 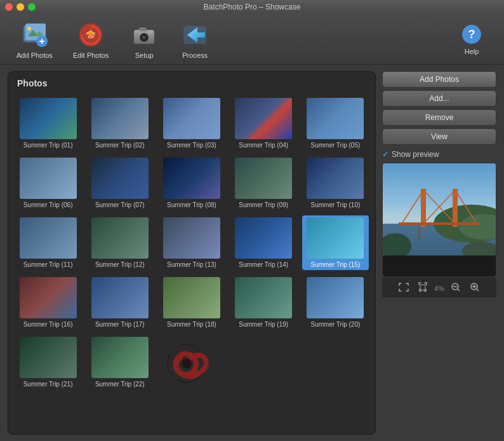 I want to click on photo-label: Summer Trip (13), so click(x=192, y=264).